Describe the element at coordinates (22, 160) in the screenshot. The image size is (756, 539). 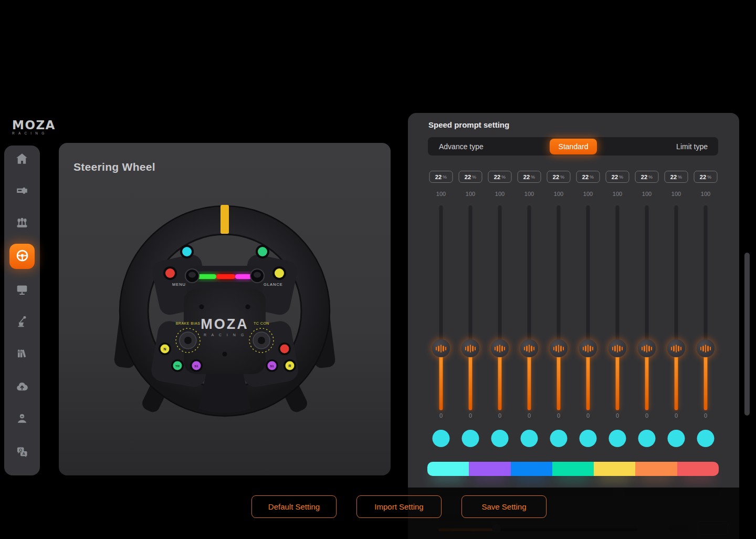
I see `sidebar-item-home` at that location.